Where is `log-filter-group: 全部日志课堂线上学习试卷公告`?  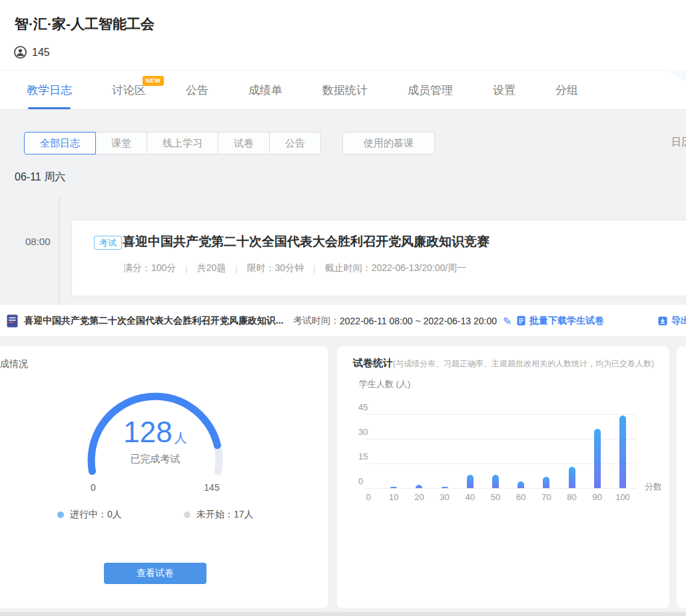 log-filter-group: 全部日志课堂线上学习试卷公告 is located at coordinates (172, 143).